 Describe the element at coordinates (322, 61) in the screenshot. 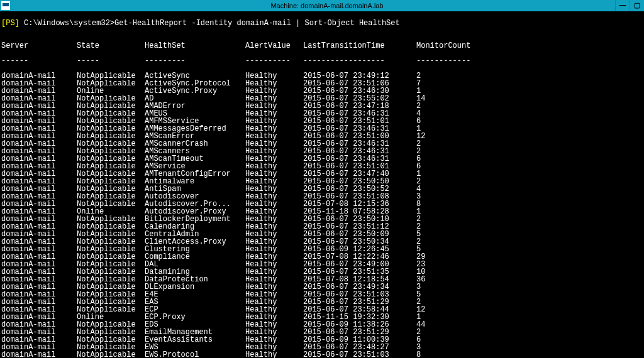

I see `header-underline: ----------------------------------------…` at that location.